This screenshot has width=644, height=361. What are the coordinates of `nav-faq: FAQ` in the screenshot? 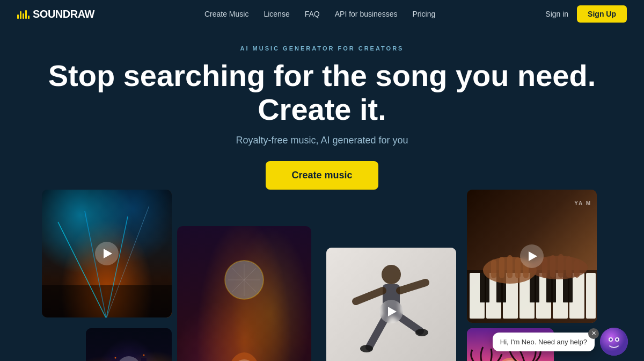 It's located at (312, 14).